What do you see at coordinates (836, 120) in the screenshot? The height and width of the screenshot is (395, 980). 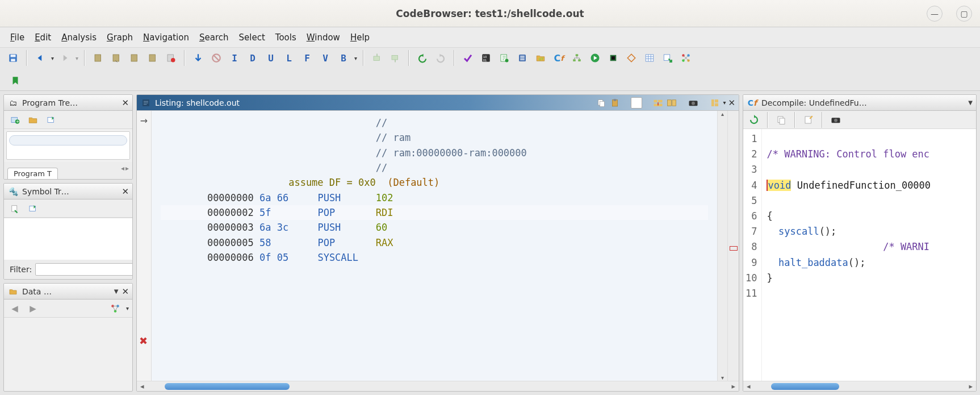 I see `decompile-snapshot-icon` at bounding box center [836, 120].